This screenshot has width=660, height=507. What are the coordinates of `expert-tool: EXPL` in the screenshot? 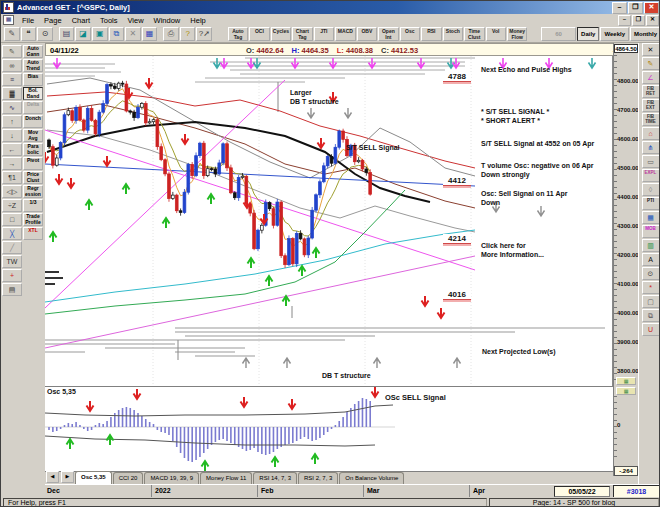 It's located at (651, 176).